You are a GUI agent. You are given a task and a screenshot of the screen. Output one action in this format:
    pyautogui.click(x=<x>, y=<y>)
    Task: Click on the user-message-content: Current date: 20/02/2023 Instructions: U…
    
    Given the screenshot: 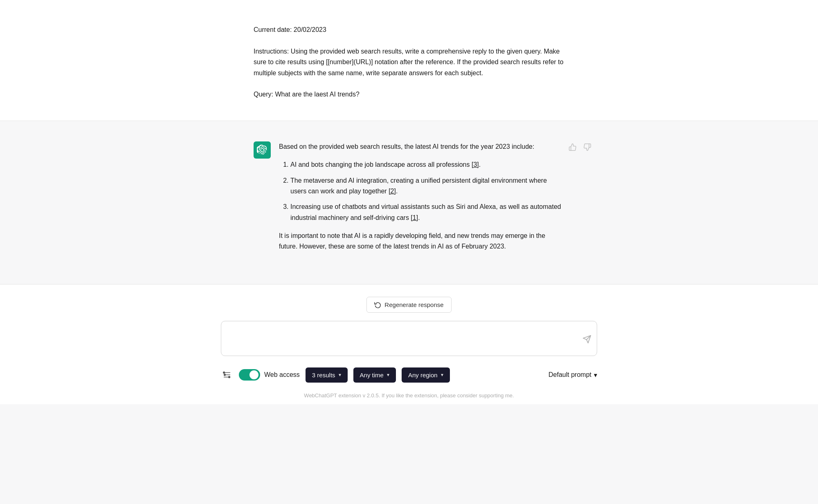 What is the action you would take?
    pyautogui.click(x=409, y=62)
    